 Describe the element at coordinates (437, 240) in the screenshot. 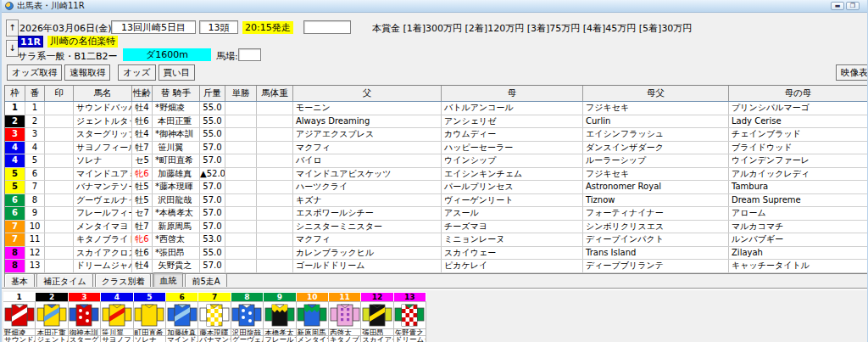

I see `table-row: 711キタノブライド牝6*西啓太53.0マクフィミニョンレーヌディープインパクト…` at that location.